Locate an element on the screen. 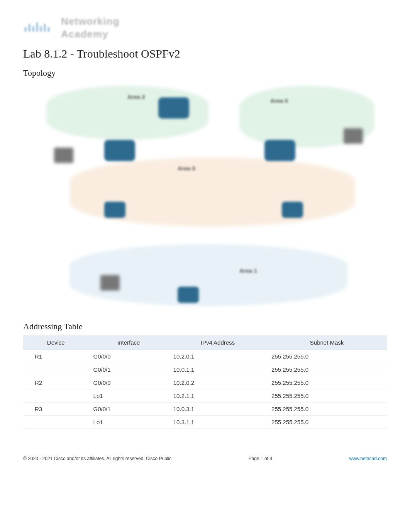  cell-device: R2 is located at coordinates (56, 383).